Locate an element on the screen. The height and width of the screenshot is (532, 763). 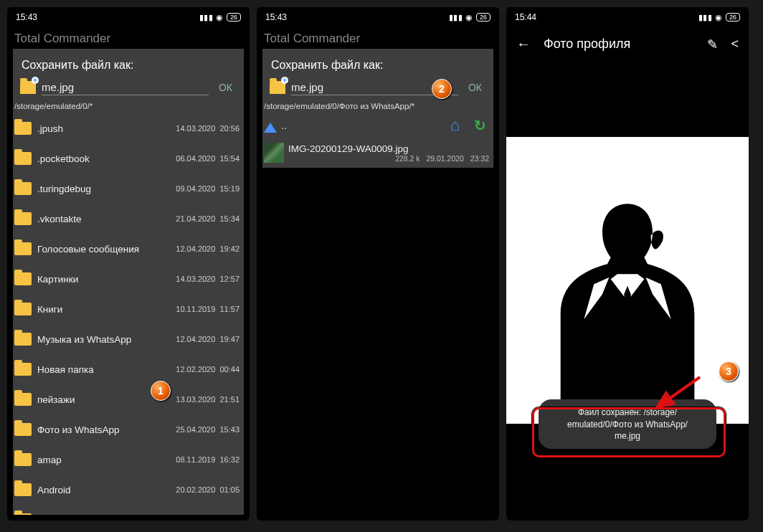
folder-name: backups is located at coordinates (90, 515).